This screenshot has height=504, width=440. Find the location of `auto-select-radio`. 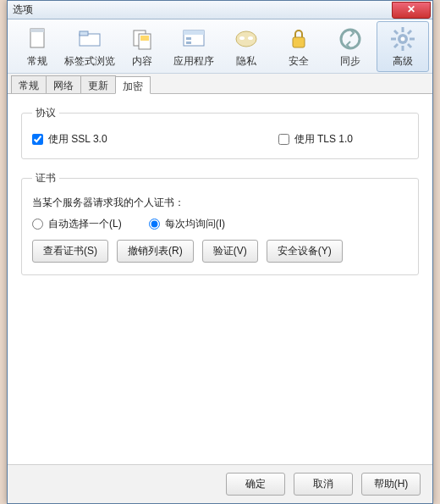

auto-select-radio is located at coordinates (37, 224).